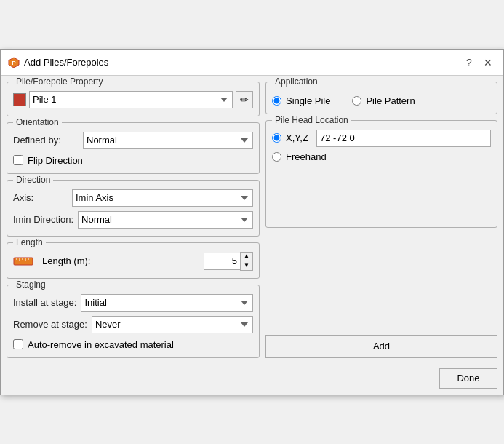 The image size is (504, 444). What do you see at coordinates (133, 345) in the screenshot?
I see `auto-remove-row: Auto-remove in excavated material` at bounding box center [133, 345].